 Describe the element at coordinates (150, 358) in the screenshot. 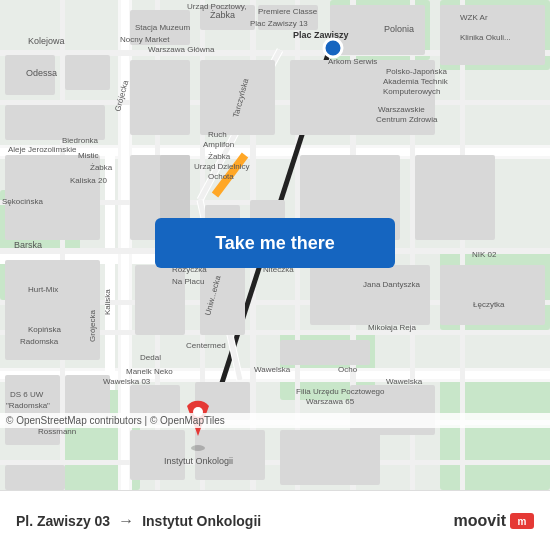

I see `svg-text: Dedal` at that location.